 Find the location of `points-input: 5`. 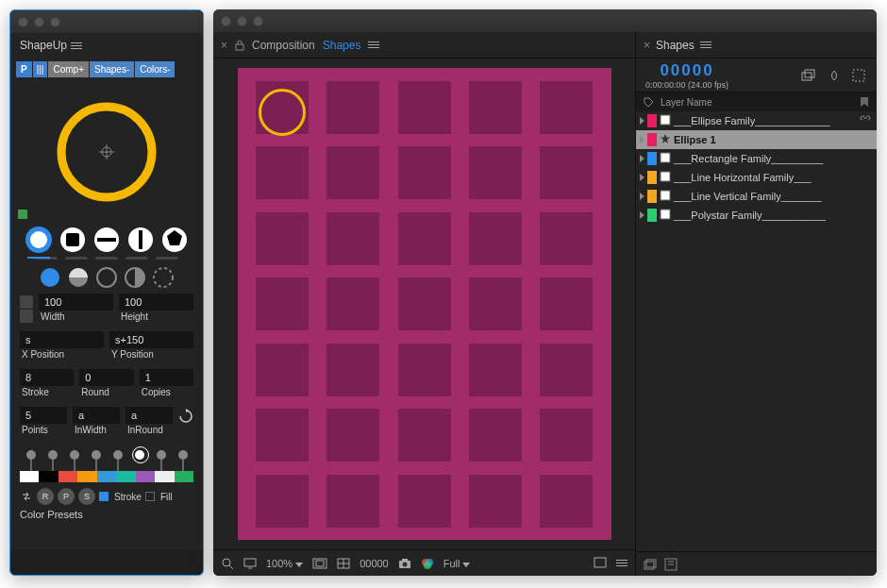

points-input: 5 is located at coordinates (43, 415).